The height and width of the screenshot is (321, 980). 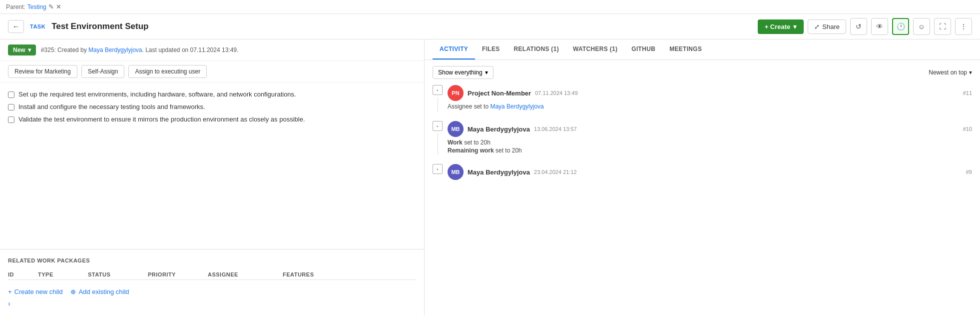 What do you see at coordinates (831, 27) in the screenshot?
I see `share-label: Share` at bounding box center [831, 27].